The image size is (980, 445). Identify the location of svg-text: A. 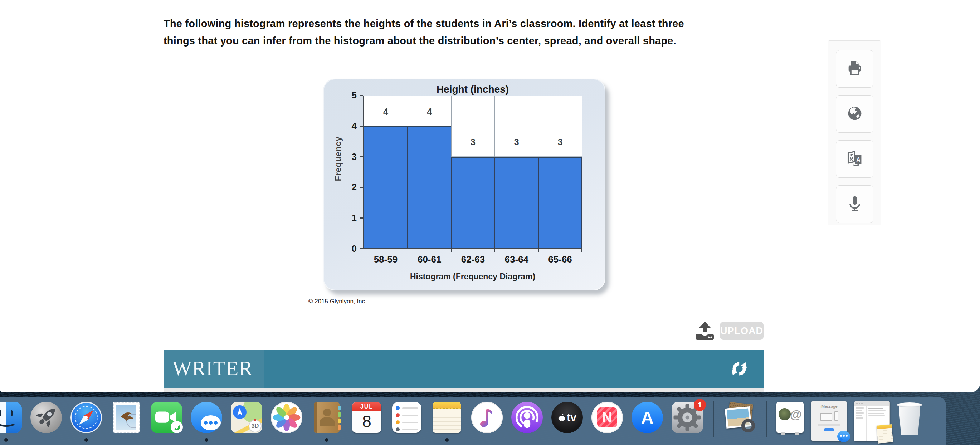
(858, 159).